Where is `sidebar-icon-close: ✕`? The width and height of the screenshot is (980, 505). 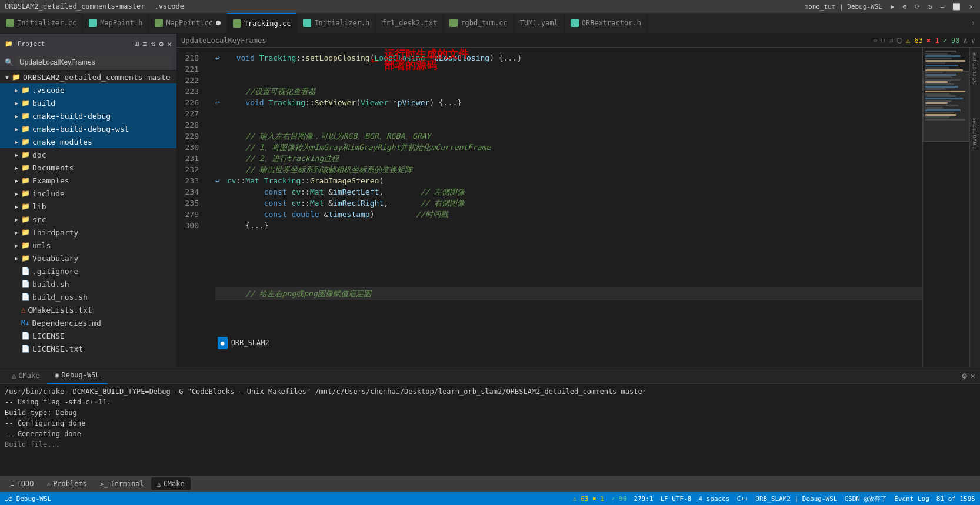
sidebar-icon-close: ✕ is located at coordinates (169, 44).